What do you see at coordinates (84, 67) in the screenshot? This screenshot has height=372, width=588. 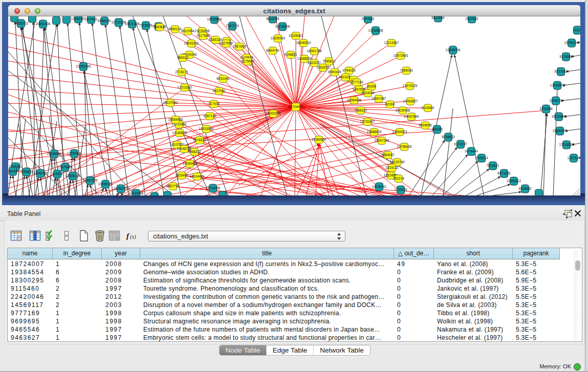 I see `svg-text: 21053346` at bounding box center [84, 67].